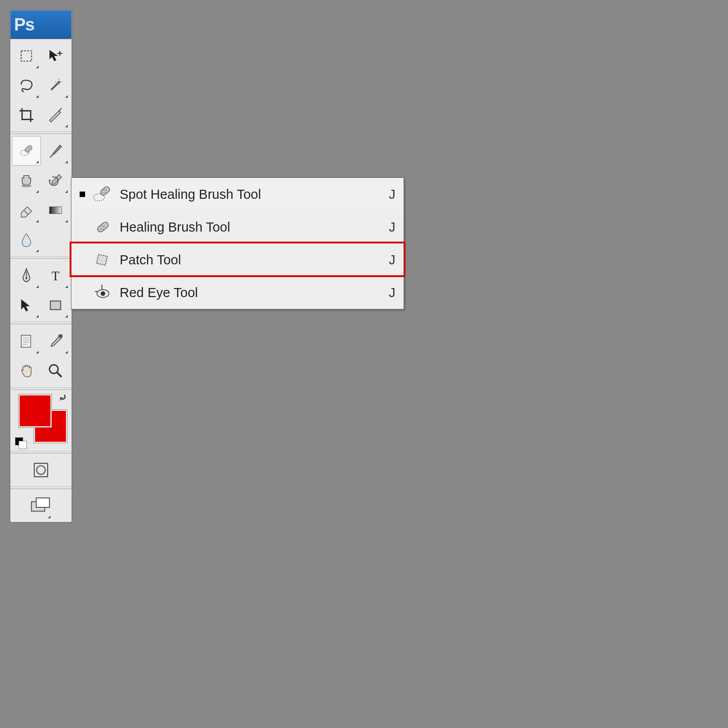 Image resolution: width=728 pixels, height=728 pixels. Describe the element at coordinates (238, 293) in the screenshot. I see `flyout-item-red-eye: Red Eye Tool J` at that location.